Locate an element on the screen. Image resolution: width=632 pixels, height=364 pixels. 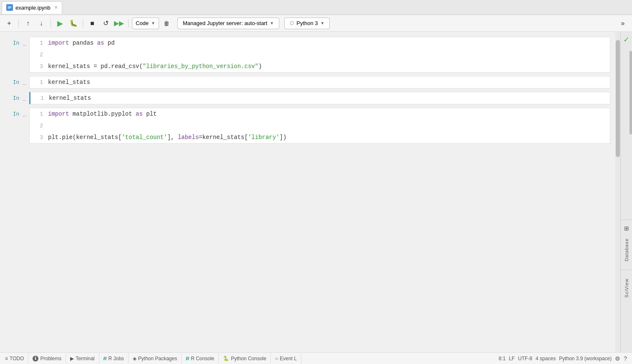
status-bar: ≡ TODO ℹ Problems ▶ Terminal R R Jobs ◈ … is located at coordinates (316, 358).